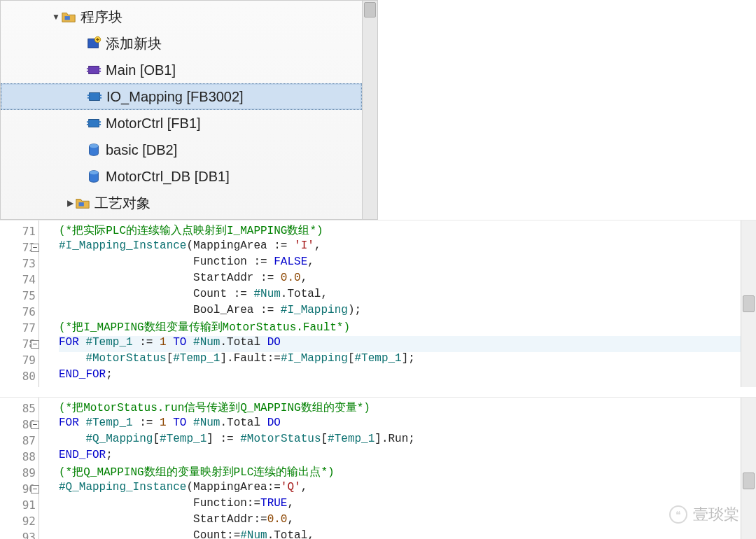 Image resolution: width=756 pixels, height=539 pixels. I want to click on code-line: (*把实际PLC的连续输入点映射到I_MAPPING数组*), so click(400, 231).